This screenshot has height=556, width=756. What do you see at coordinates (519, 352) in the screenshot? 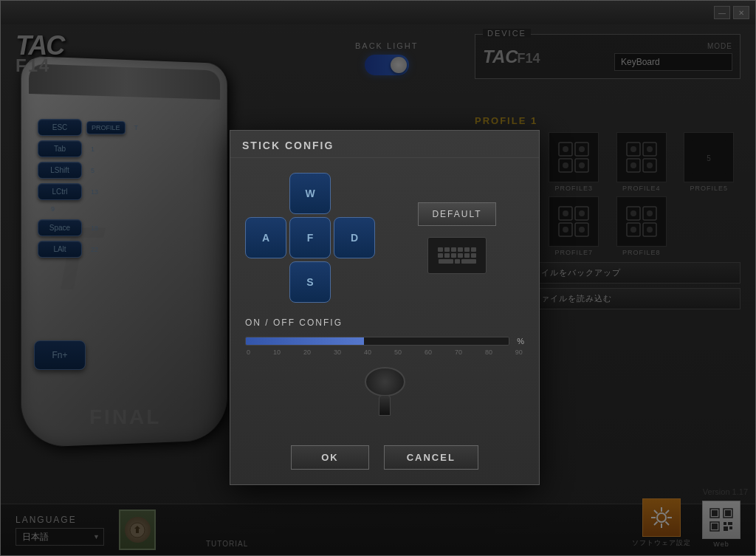
I see `label-90: 90` at bounding box center [519, 352].